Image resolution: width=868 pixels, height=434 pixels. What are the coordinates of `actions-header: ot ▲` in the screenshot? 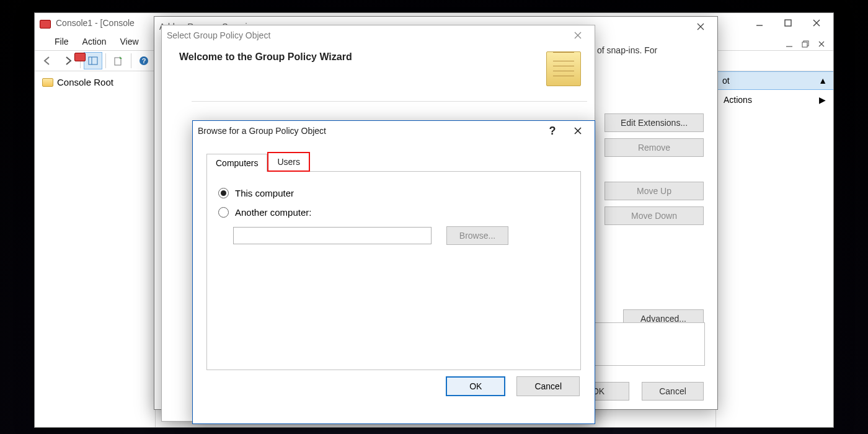 It's located at (775, 81).